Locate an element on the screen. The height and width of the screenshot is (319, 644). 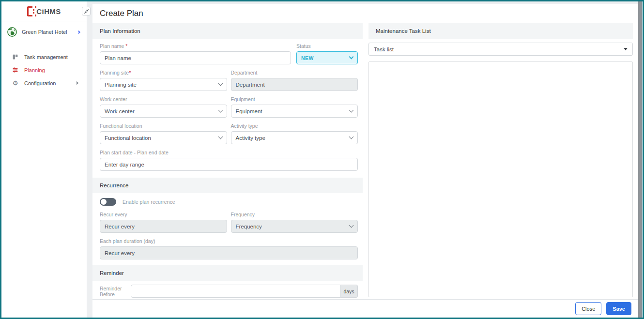
planning-icon is located at coordinates (15, 70).